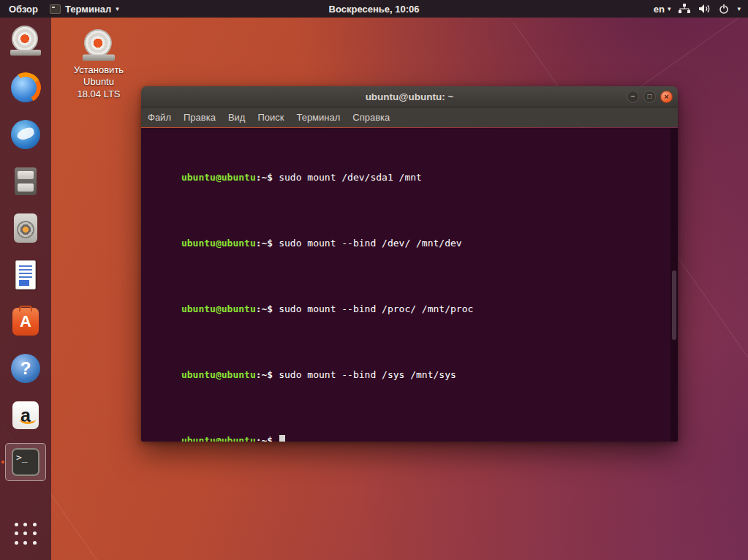 The image size is (748, 560). What do you see at coordinates (409, 431) in the screenshot?
I see `terminal-line-current: ubuntu@ubuntu:~$` at bounding box center [409, 431].